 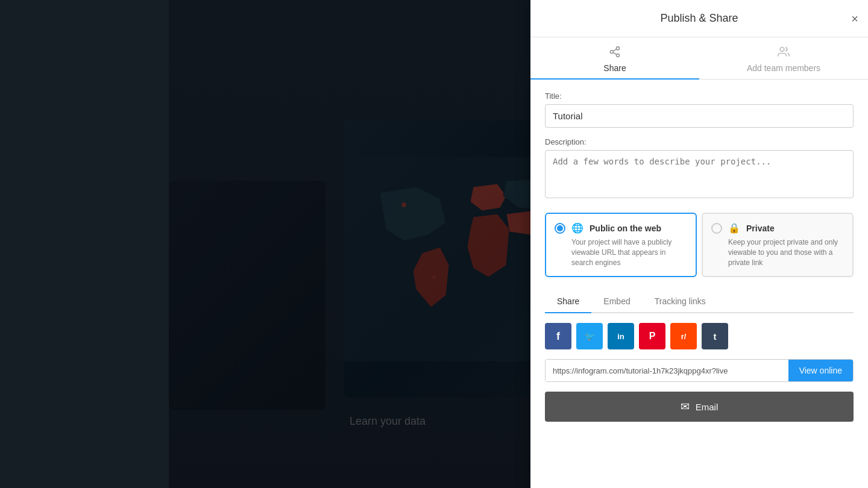 I want to click on linkedin-button: in, so click(x=621, y=336).